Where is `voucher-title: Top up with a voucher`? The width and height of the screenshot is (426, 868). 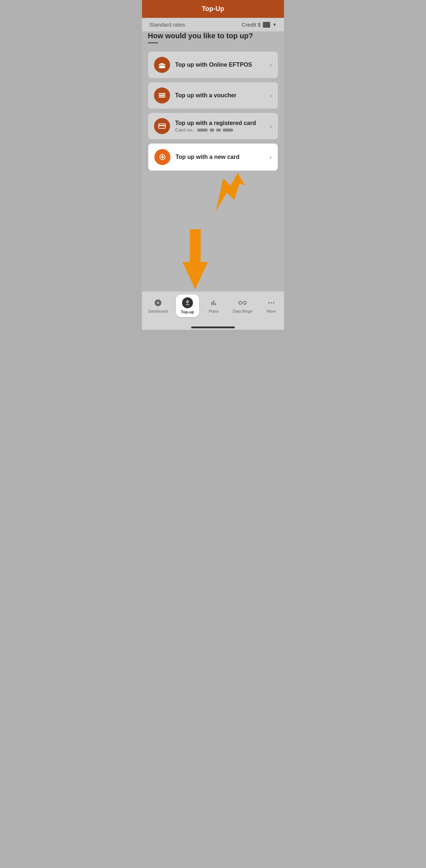
voucher-title: Top up with a voucher is located at coordinates (221, 95).